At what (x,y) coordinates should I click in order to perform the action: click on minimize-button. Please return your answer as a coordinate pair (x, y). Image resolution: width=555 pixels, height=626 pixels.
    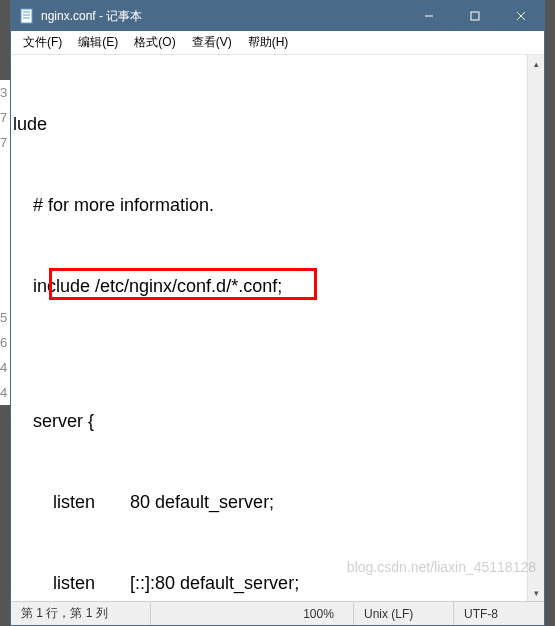
    Looking at the image, I should click on (429, 16).